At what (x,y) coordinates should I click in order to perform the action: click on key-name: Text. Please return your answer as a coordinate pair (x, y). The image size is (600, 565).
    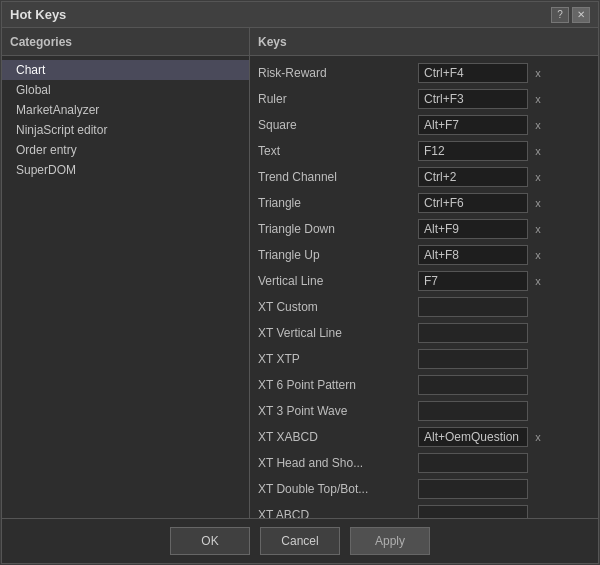
    Looking at the image, I should click on (338, 151).